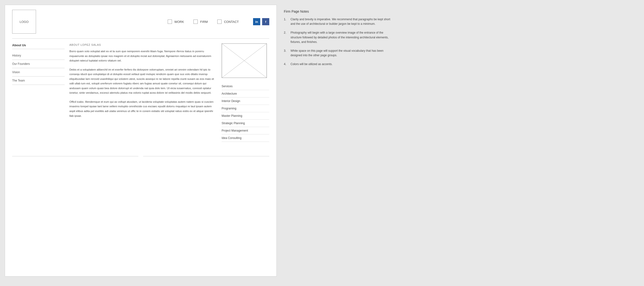 Image resolution: width=644 pixels, height=286 pixels. Describe the element at coordinates (338, 37) in the screenshot. I see `note-item-2: 2. Photography will begin with a large o…` at that location.